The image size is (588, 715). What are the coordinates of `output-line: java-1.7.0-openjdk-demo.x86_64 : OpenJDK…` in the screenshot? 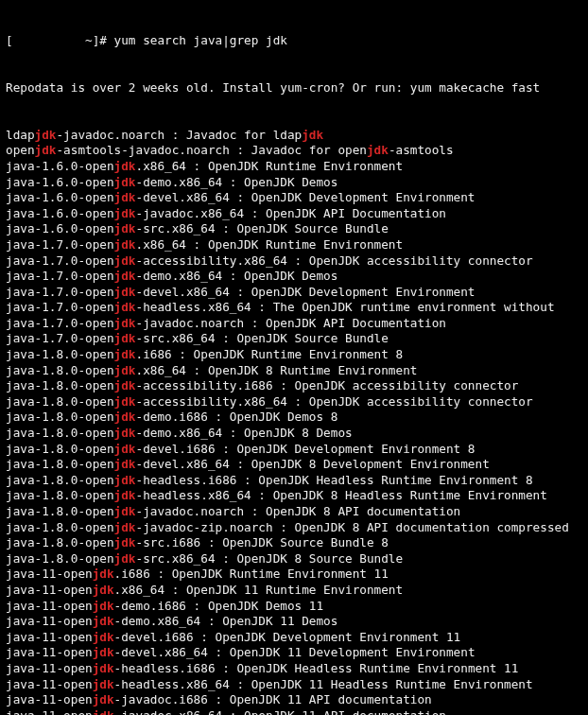 It's located at (294, 276).